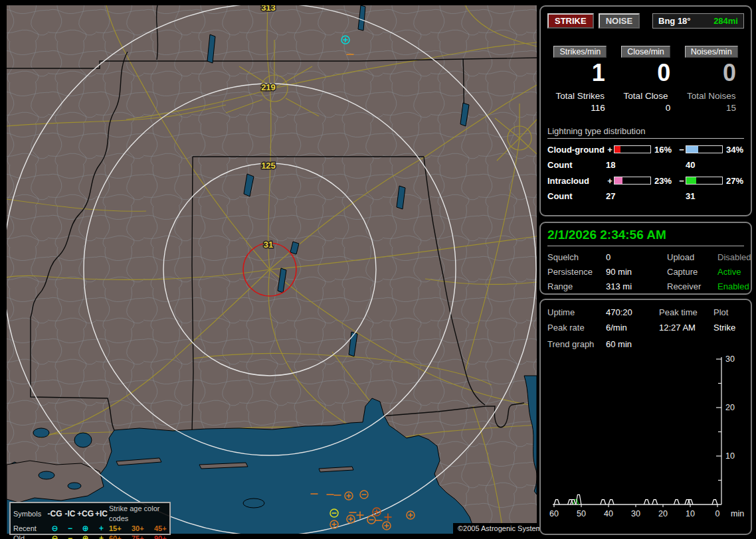 The width and height of the screenshot is (756, 539). What do you see at coordinates (646, 80) in the screenshot?
I see `close-column: Close/min 0 Total Close 0` at bounding box center [646, 80].